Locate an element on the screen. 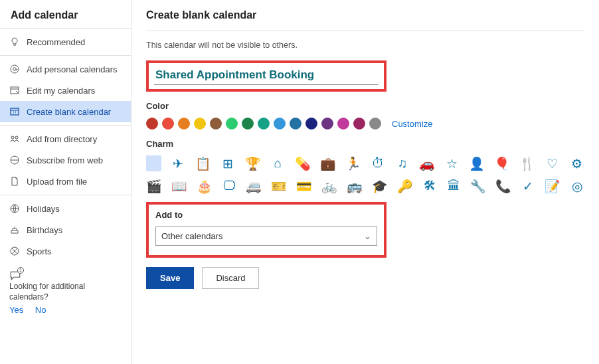  sidebar-item-label: Upload from file is located at coordinates (57, 182).